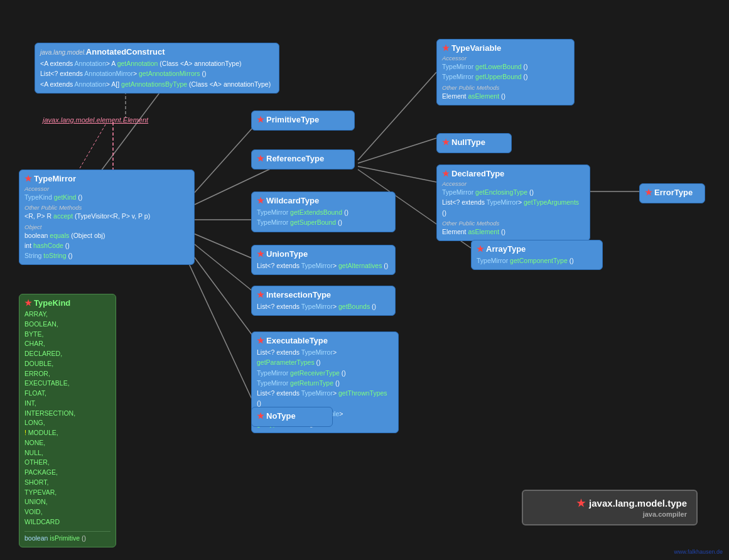  What do you see at coordinates (303, 121) in the screenshot?
I see `primitive-type-card: ★PrimitiveType` at bounding box center [303, 121].